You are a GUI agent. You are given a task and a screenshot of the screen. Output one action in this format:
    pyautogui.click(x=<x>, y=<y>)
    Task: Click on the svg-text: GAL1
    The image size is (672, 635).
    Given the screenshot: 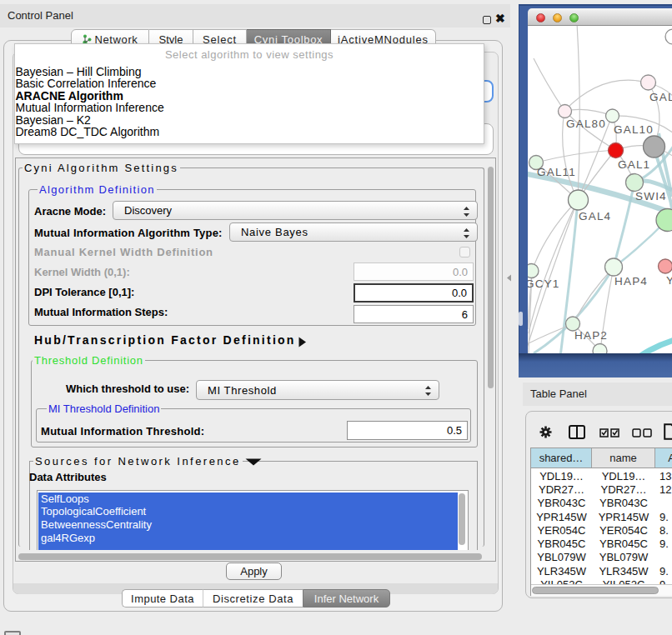 What is the action you would take?
    pyautogui.click(x=634, y=165)
    